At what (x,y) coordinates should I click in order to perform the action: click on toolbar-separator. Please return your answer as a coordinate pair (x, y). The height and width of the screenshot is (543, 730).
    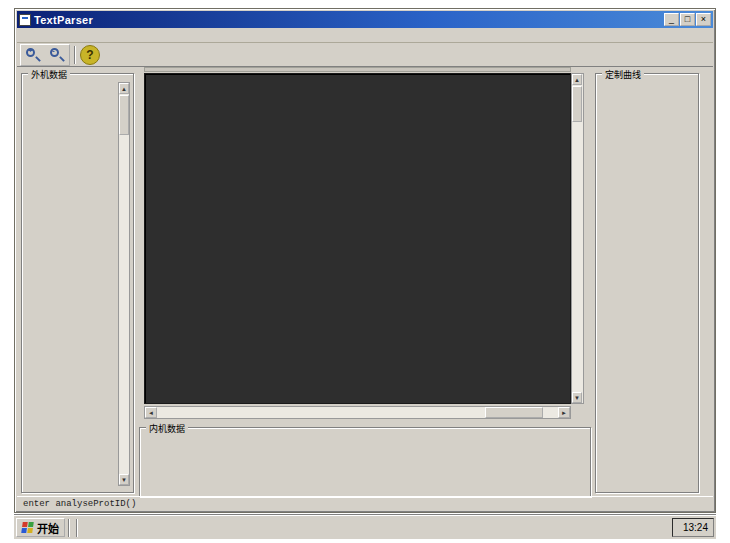
    Looking at the image, I should click on (75, 55).